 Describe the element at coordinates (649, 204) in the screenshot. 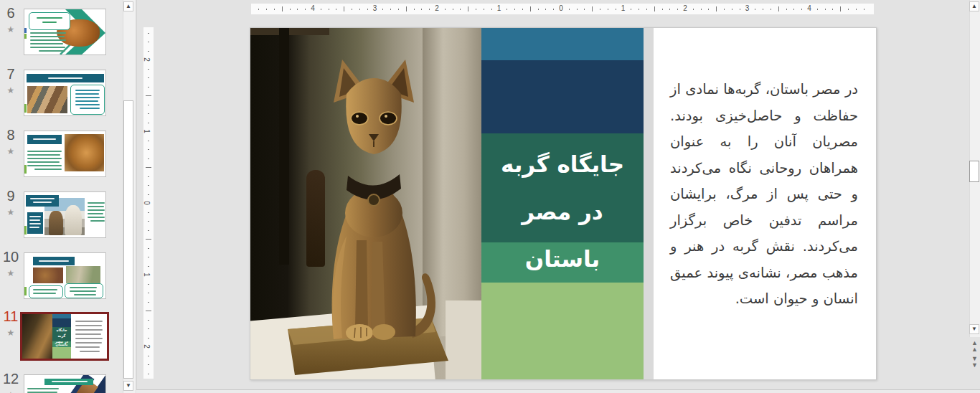

I see `gray-divider-strip` at that location.